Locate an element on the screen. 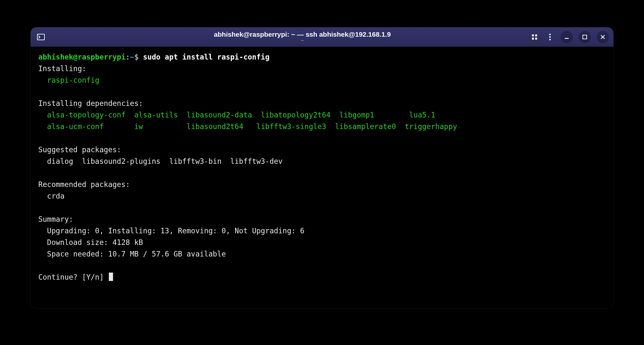 The height and width of the screenshot is (345, 644). command-text: sudo apt install raspi-config is located at coordinates (206, 57).